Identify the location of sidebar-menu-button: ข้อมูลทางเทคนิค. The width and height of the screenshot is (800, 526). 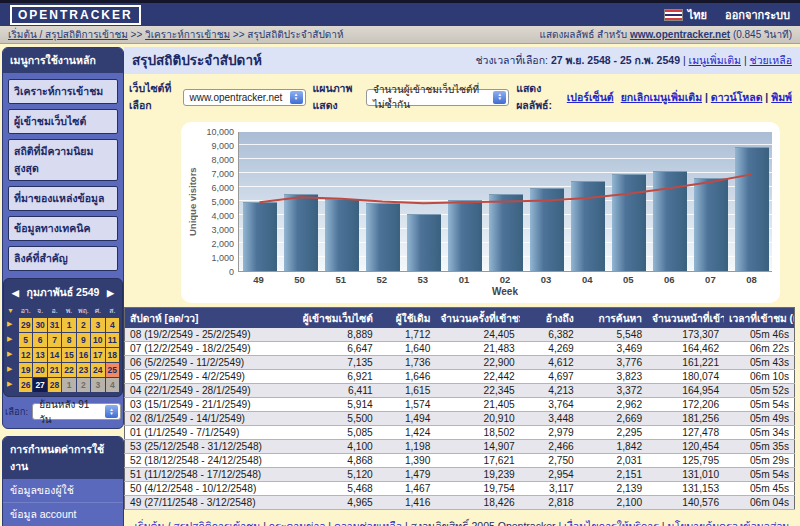
(63, 228).